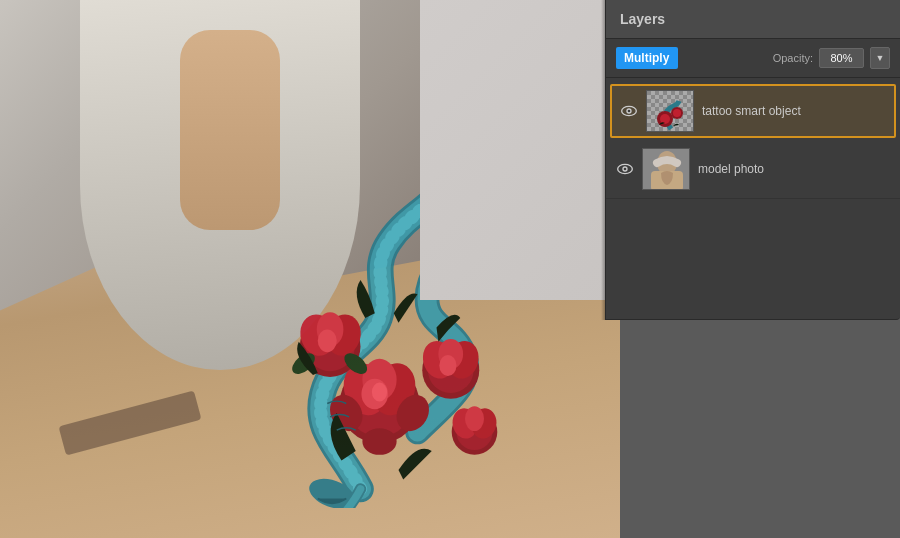 Image resolution: width=900 pixels, height=538 pixels. Describe the element at coordinates (753, 58) in the screenshot. I see `blend-mode-row: Multiply Normal Screen Overlay Opacity: …` at that location.